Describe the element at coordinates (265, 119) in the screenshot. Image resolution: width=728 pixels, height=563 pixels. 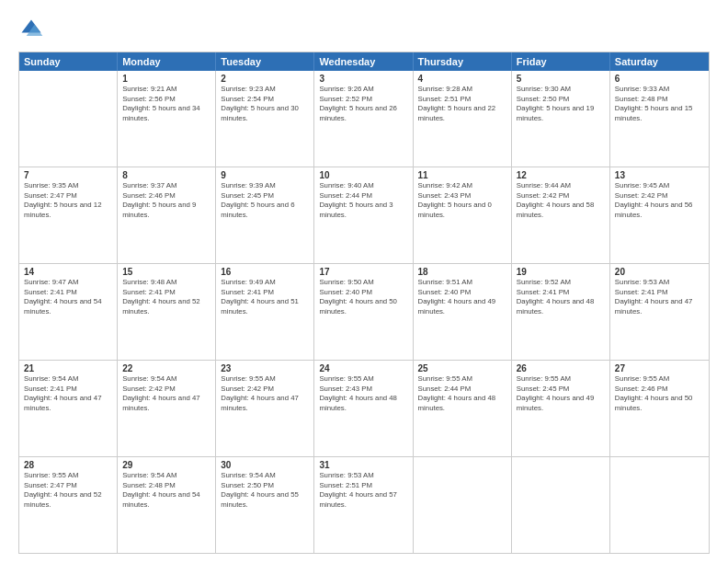
I see `calendar-cell: 2Sunrise: 9:23 AM Sunset: 2:54 PM Daylig…` at that location.